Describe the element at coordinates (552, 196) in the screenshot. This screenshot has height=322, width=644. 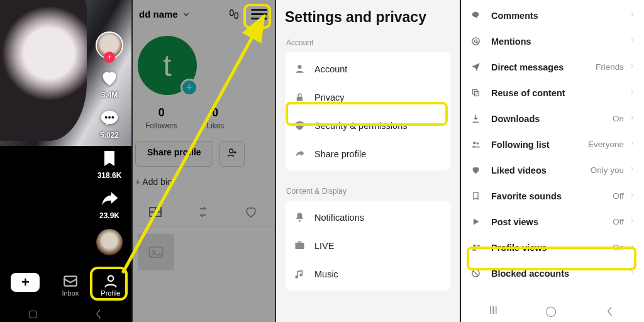
I see `privacy-row-favorite-sounds: Favorite sounds Off` at that location.